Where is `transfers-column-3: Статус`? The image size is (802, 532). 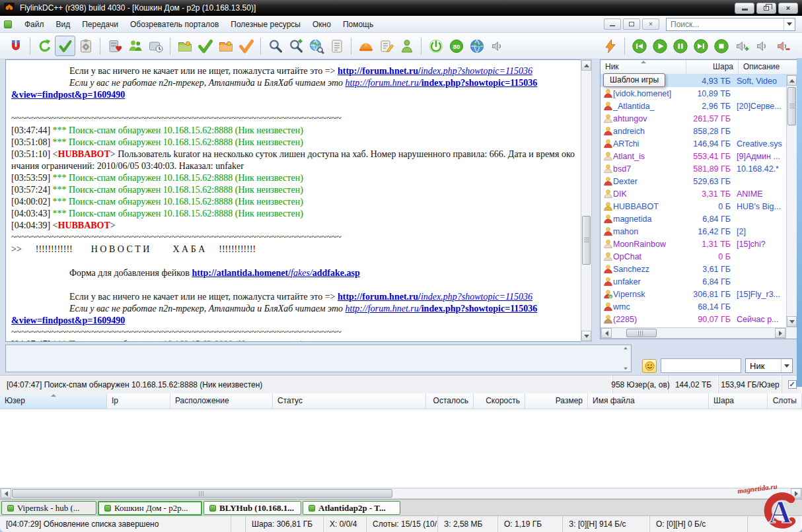
transfers-column-3: Статус is located at coordinates (349, 401).